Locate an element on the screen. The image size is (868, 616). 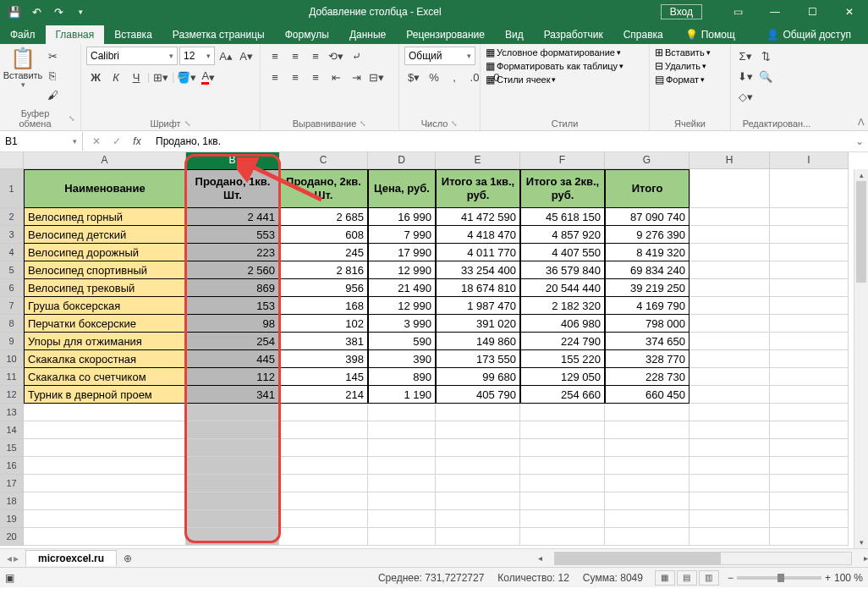
name-cell: Турник в дверной проем is located at coordinates (105, 394).